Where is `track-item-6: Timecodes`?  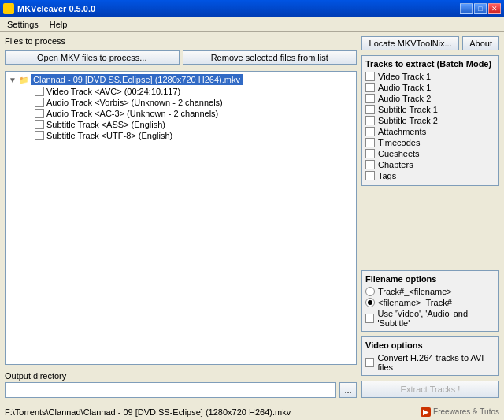
track-item-6: Timecodes is located at coordinates (430, 143).